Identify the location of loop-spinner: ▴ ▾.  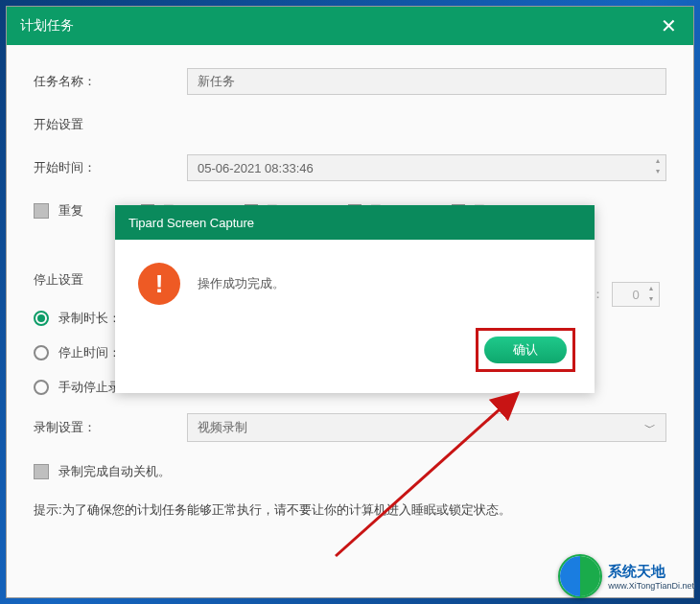
(651, 293).